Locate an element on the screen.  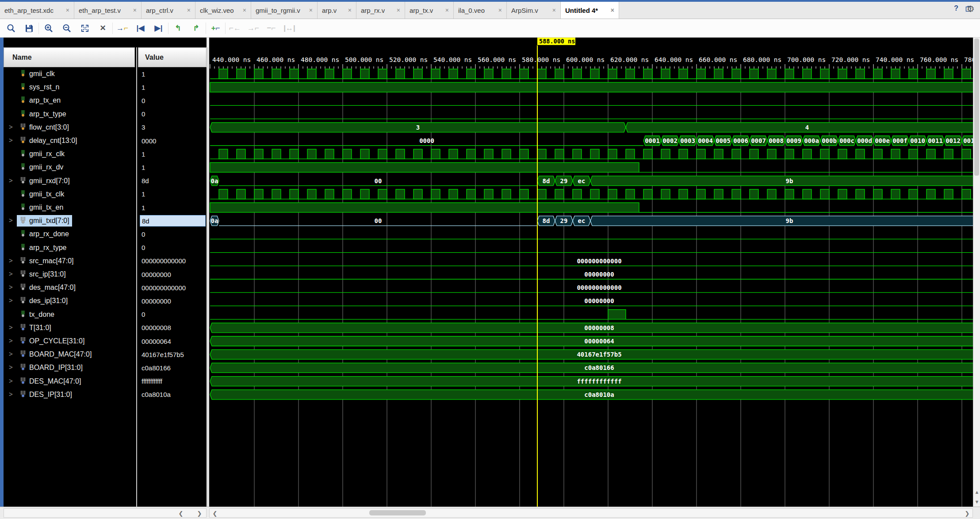
vertical-scroll-thumb is located at coordinates (976, 107).